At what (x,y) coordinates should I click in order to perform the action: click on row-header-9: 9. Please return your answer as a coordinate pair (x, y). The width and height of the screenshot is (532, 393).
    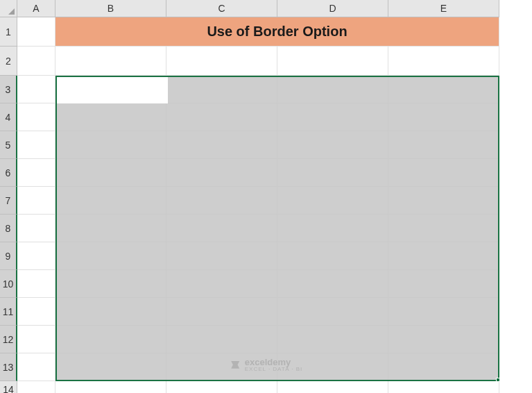
    Looking at the image, I should click on (8, 256).